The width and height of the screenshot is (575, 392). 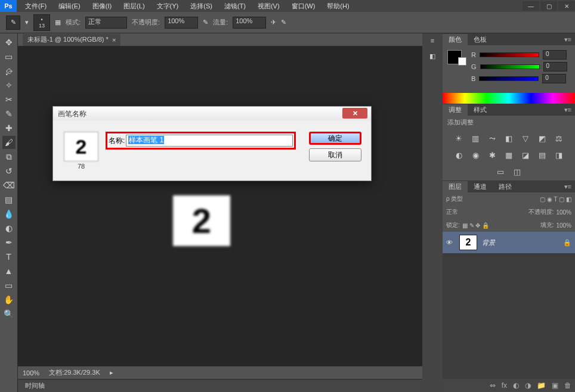 I want to click on group-icon: 📁, so click(x=542, y=385).